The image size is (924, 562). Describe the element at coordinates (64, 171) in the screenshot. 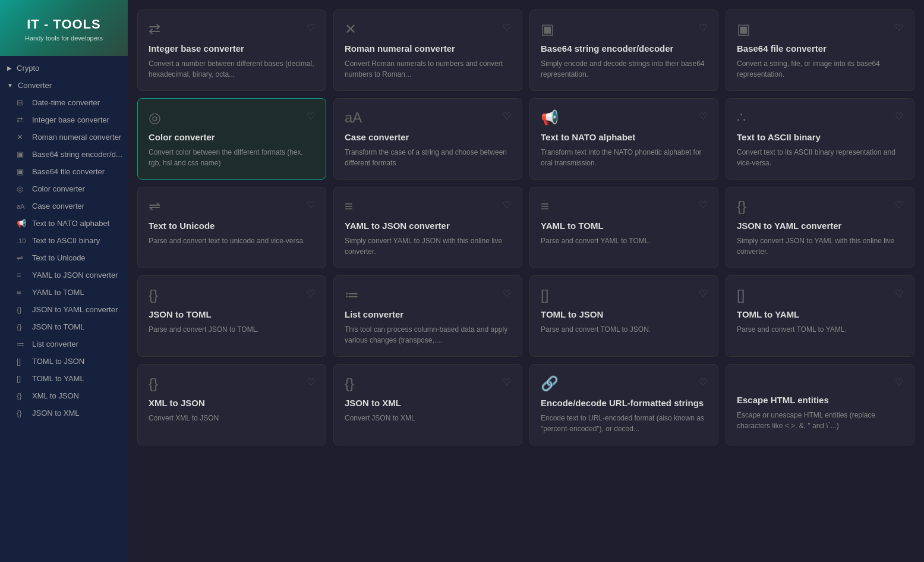

I see `sidebar-item-base64-file: ▣ Base64 file converter` at that location.